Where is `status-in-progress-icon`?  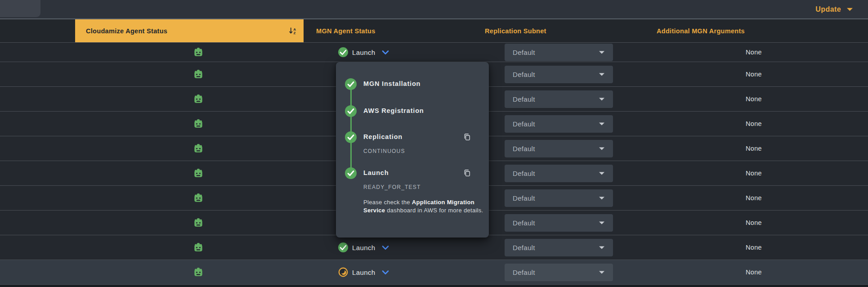
status-in-progress-icon is located at coordinates (343, 272).